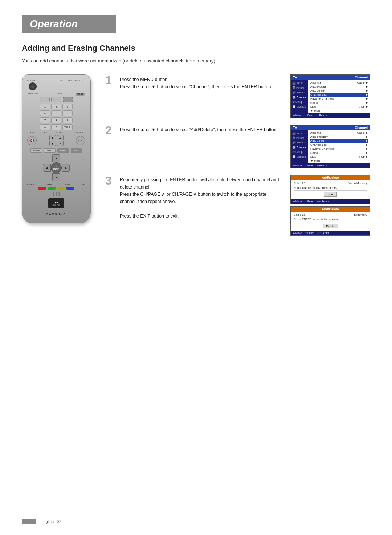 Image resolution: width=392 pixels, height=535 pixels. What do you see at coordinates (36, 150) in the screenshot?
I see `repeat-button: Repeat` at bounding box center [36, 150].